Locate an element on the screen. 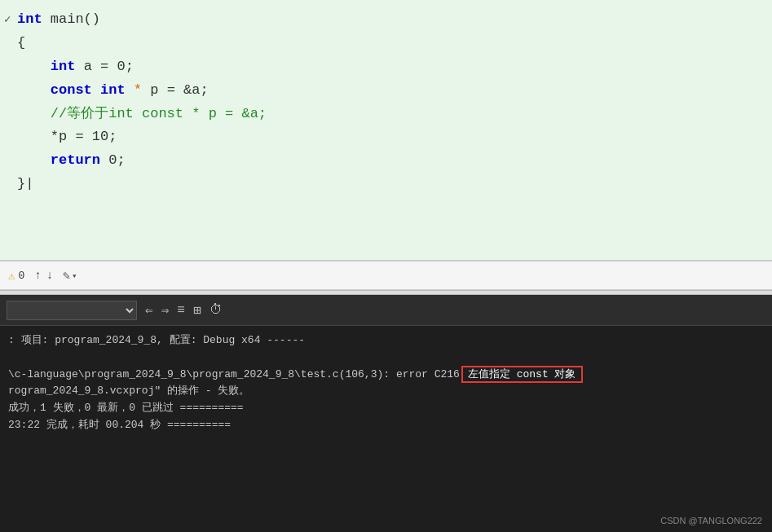  code-line-content-8: return 0; is located at coordinates (72, 161).